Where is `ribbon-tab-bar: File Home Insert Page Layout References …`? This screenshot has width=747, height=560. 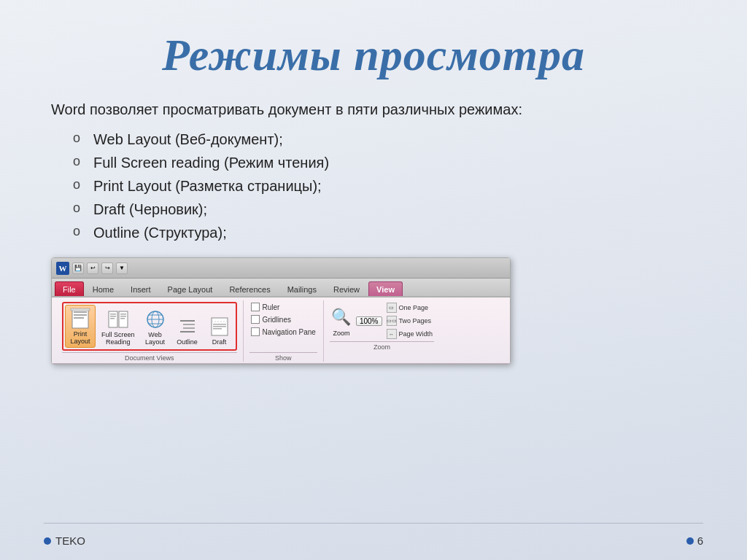
ribbon-tab-bar: File Home Insert Page Layout References … is located at coordinates (281, 288).